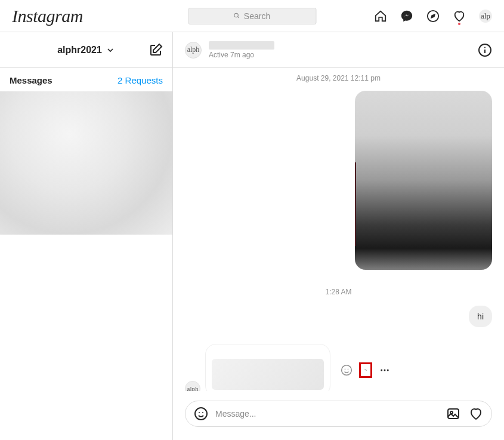  I want to click on image-edge-decoration, so click(355, 204).